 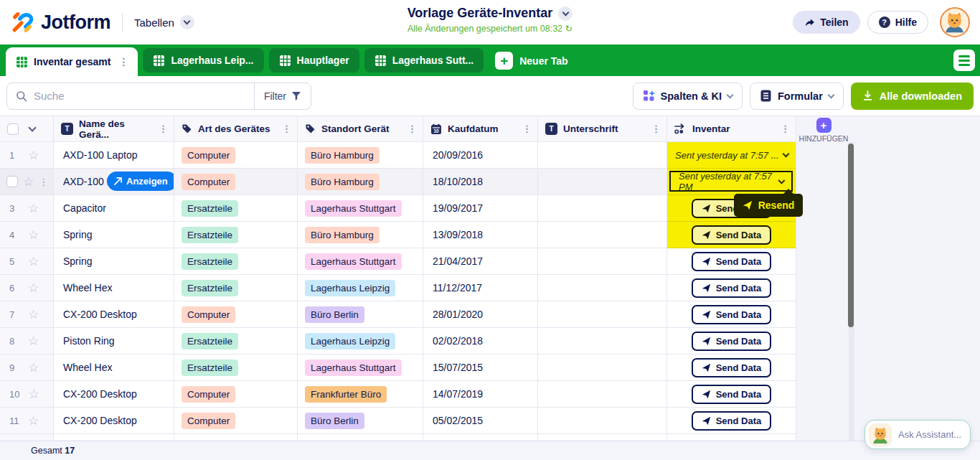 I want to click on kaufdatum-cell: 20/09/2016, so click(x=481, y=155).